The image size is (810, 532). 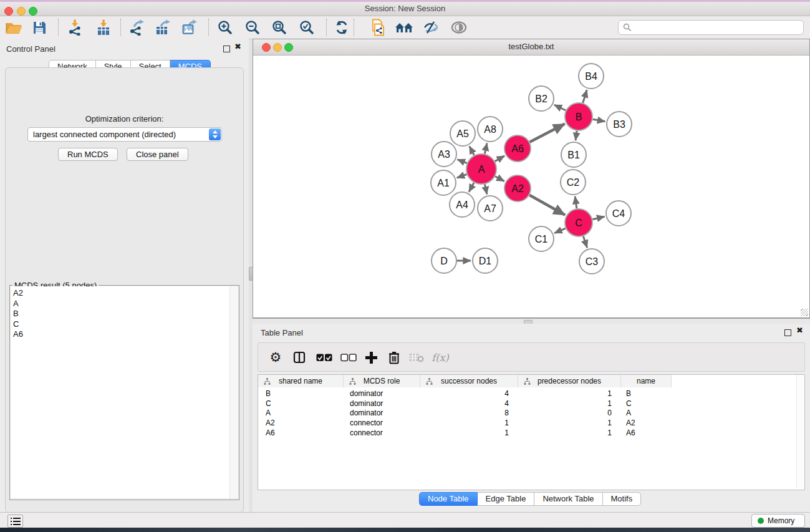 I want to click on export-network-icon, so click(x=137, y=27).